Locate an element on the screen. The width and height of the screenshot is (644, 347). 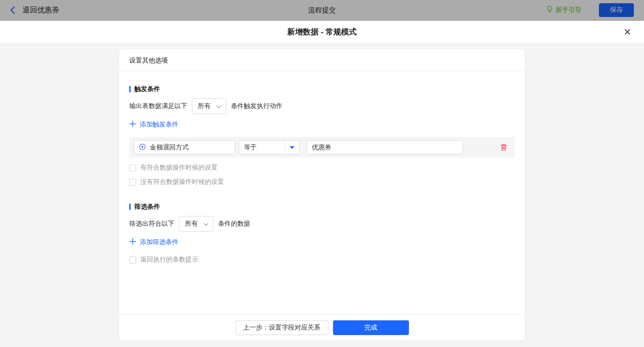
delete-condition-button is located at coordinates (504, 147).